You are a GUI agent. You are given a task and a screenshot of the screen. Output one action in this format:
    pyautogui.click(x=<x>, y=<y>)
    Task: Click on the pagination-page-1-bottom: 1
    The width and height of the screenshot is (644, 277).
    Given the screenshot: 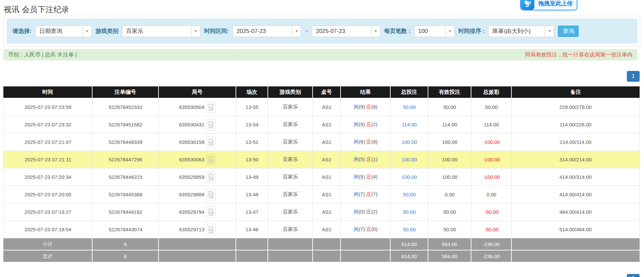 What is the action you would take?
    pyautogui.click(x=633, y=276)
    